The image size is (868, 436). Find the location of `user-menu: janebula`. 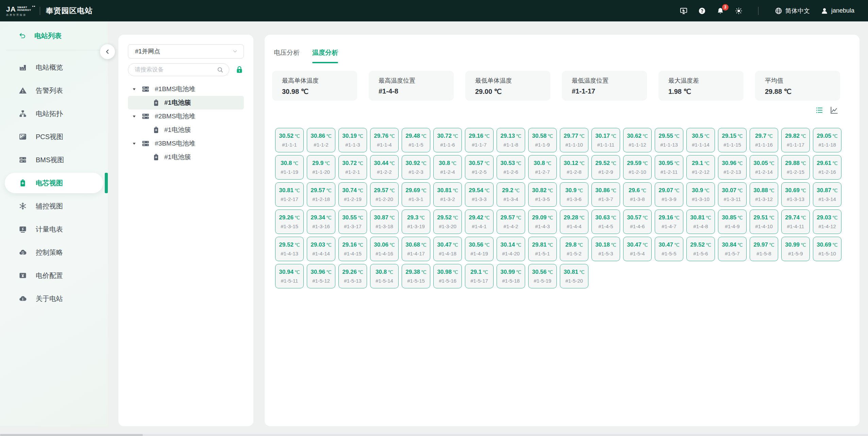

user-menu: janebula is located at coordinates (837, 11).